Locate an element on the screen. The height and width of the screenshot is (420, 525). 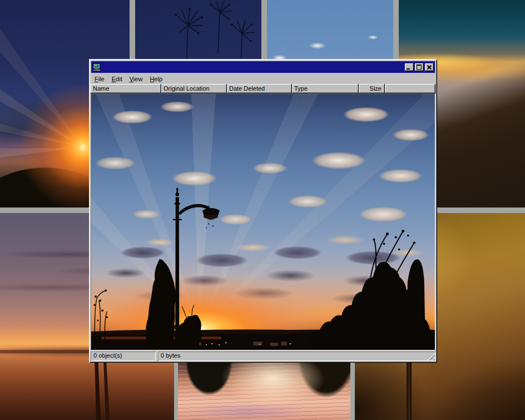
menu-edit: Edit is located at coordinates (117, 79).